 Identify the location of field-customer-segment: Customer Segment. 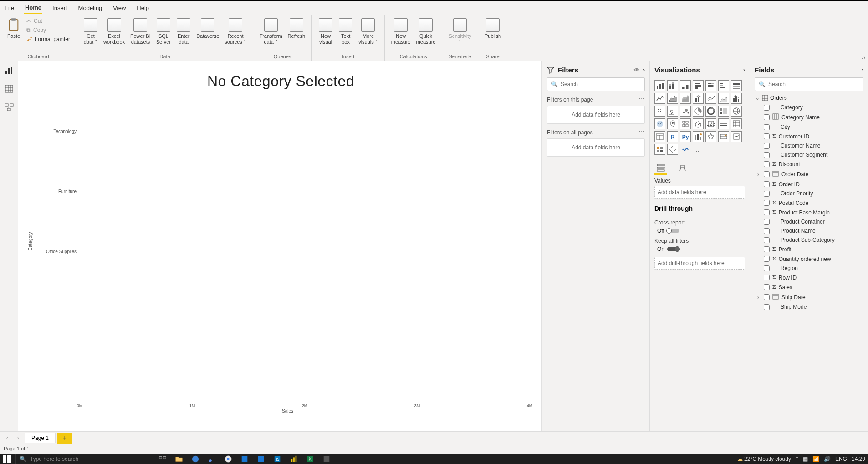
(809, 155).